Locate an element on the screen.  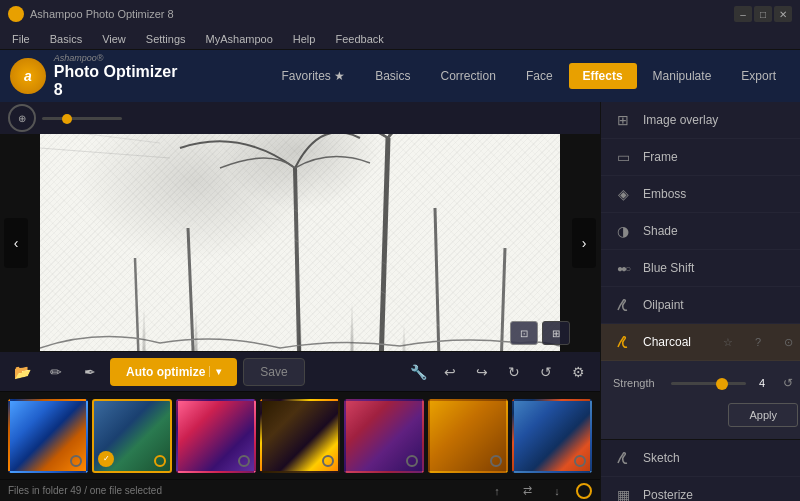
effect-label-charcoal: Charcoal is located at coordinates (676, 342).